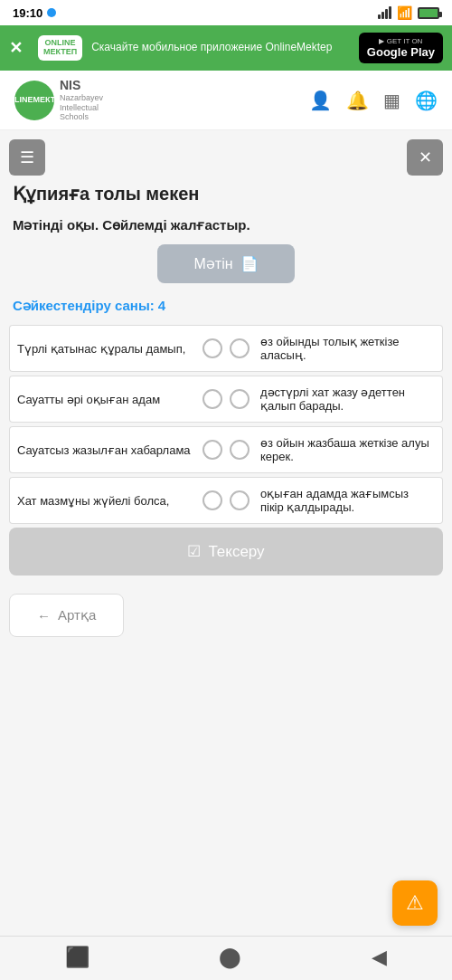 Image resolution: width=452 pixels, height=980 pixels. What do you see at coordinates (104, 348) in the screenshot?
I see `left-item-1: Түрлі қатынас құралы дамып,` at bounding box center [104, 348].